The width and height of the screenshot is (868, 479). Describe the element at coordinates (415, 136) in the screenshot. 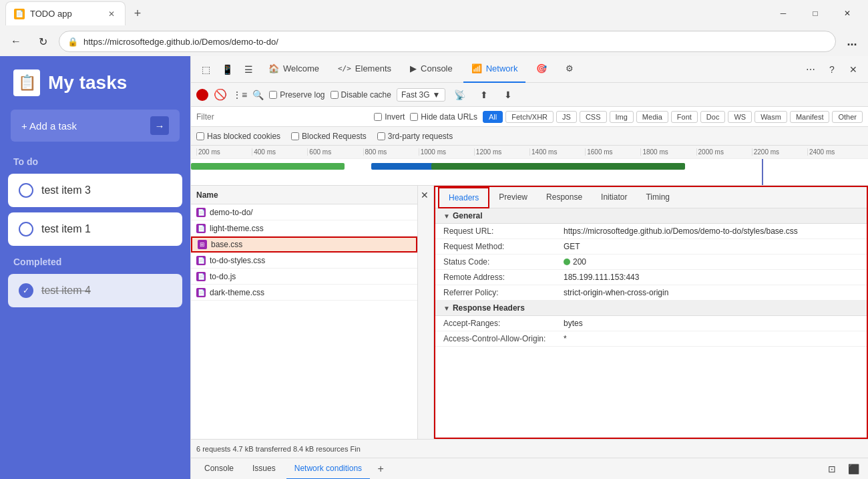

I see `third-party-checkbox: 3rd-party requests` at that location.